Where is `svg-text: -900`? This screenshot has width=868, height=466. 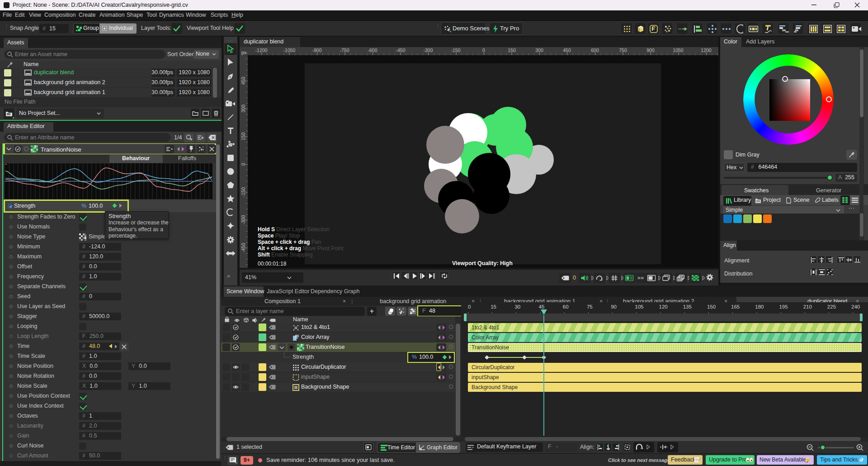 svg-text: -900 is located at coordinates (316, 50).